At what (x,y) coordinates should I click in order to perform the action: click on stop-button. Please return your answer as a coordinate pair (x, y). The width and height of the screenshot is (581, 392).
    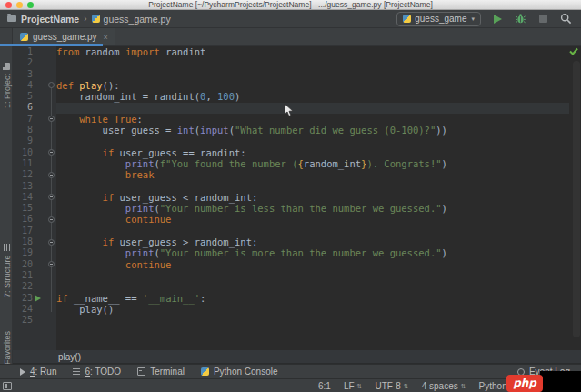
    Looking at the image, I should click on (544, 18).